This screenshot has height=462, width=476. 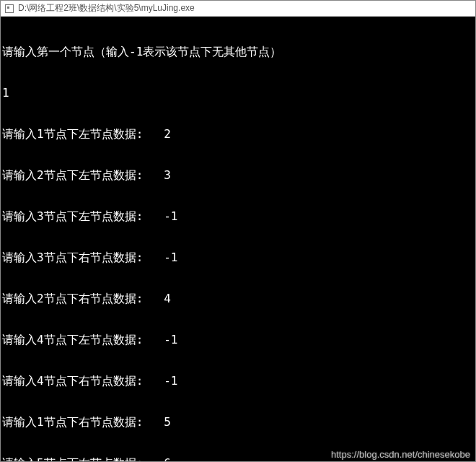 I want to click on console-line: 请输入4节点下左节点数据: -1, so click(x=238, y=339).